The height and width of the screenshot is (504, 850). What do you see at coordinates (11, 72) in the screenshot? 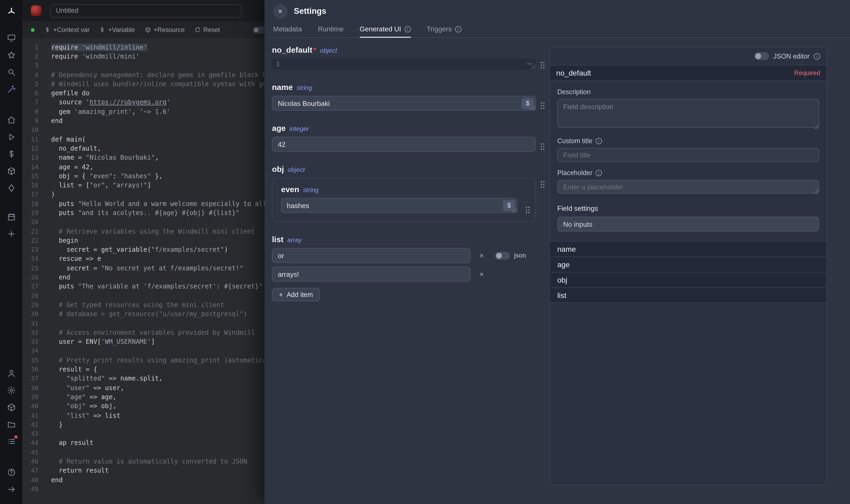
I see `search-icon` at bounding box center [11, 72].